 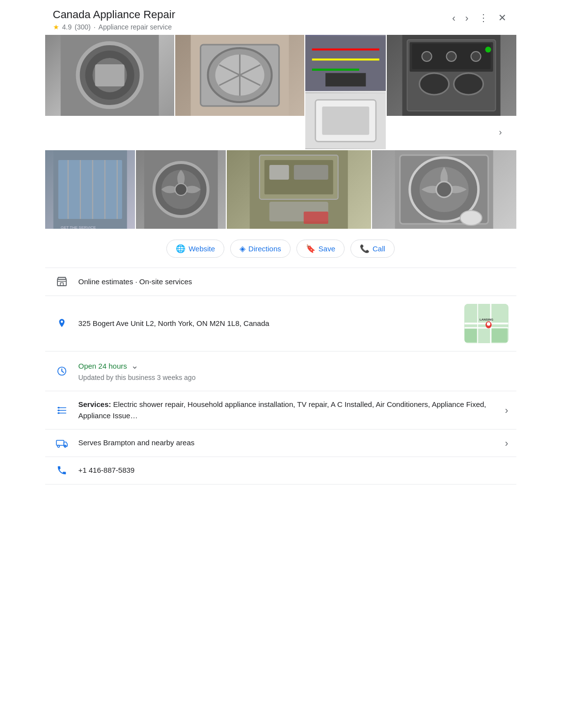 I want to click on phone-text: +1 416-887-5839, so click(x=294, y=470).